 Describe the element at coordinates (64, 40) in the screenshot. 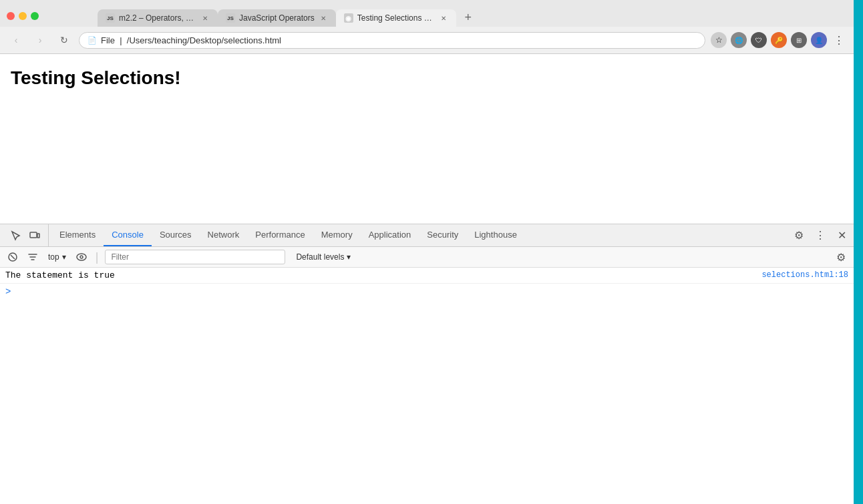

I see `reload-button: ↻` at that location.